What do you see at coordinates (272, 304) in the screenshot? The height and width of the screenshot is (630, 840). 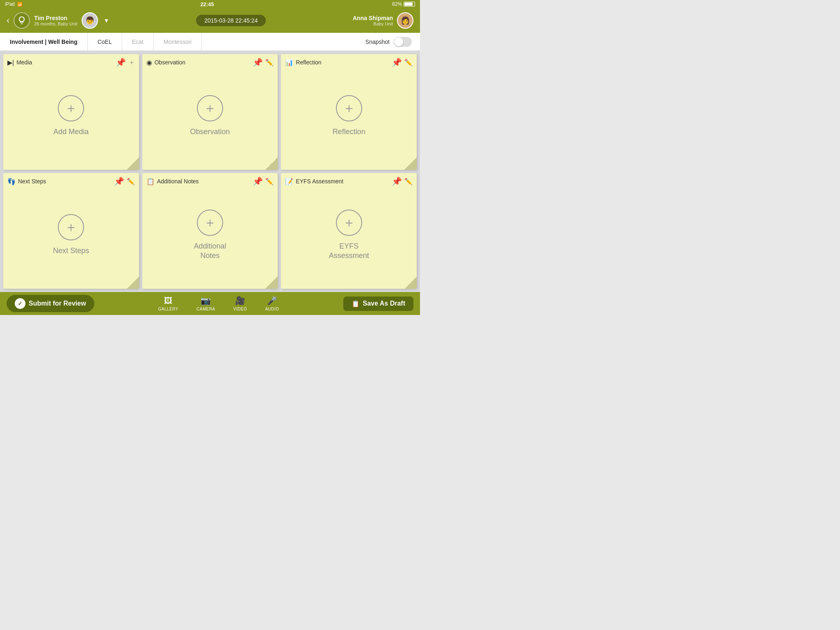 I see `bottom-tab-audio: 🎤 AUDIO` at bounding box center [272, 304].